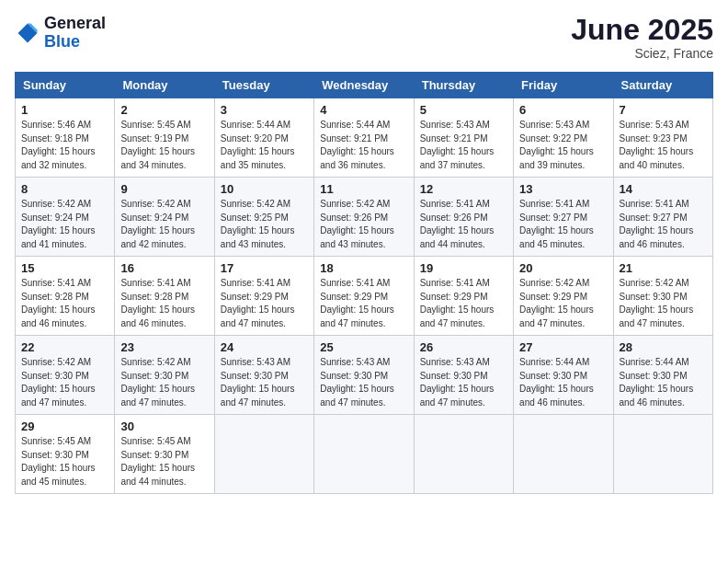 This screenshot has width=728, height=563. Describe the element at coordinates (663, 296) in the screenshot. I see `calendar-day-cell: 21Sunrise: 5:42 AMSunset: 9:30 PMDayligh…` at that location.